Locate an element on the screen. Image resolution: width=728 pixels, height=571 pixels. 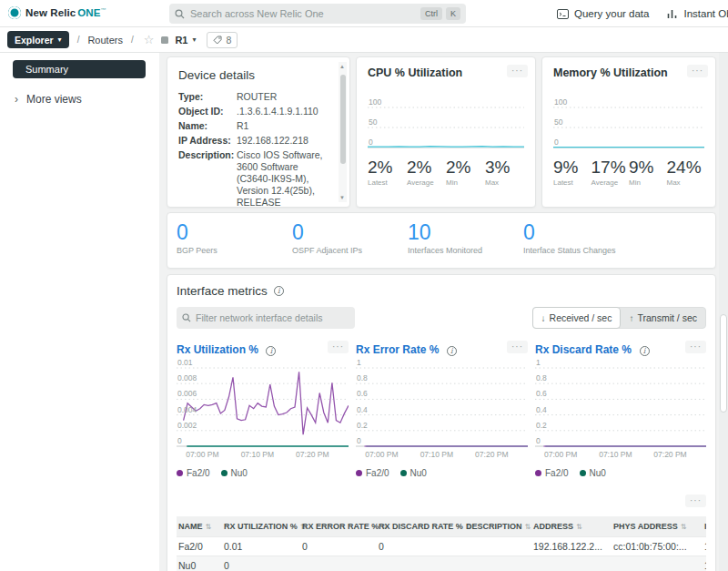
stat-label: Latest is located at coordinates (388, 182).